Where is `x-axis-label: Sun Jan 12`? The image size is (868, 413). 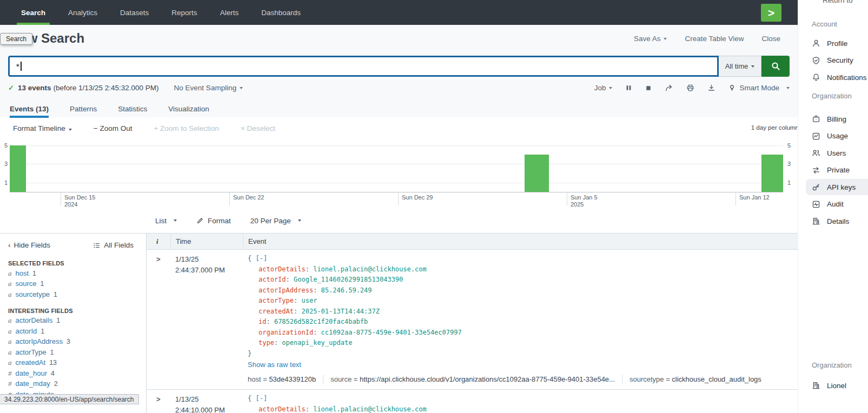
x-axis-label: Sun Jan 12 is located at coordinates (754, 198).